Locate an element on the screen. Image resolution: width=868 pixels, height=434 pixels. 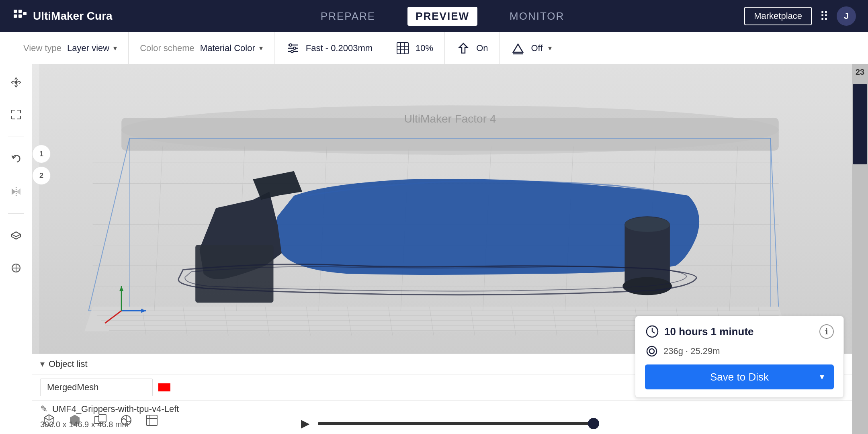
mesh-tool is located at coordinates (126, 420).